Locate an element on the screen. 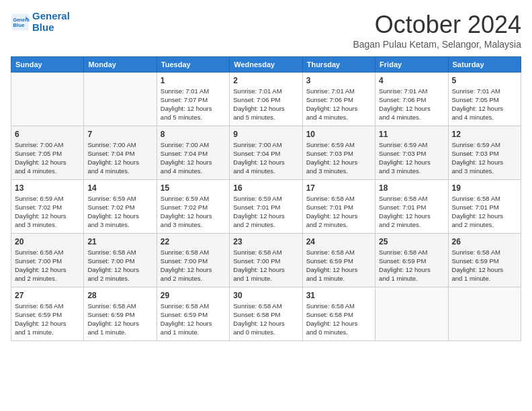 The width and height of the screenshot is (532, 411). day-number: 7 is located at coordinates (120, 134).